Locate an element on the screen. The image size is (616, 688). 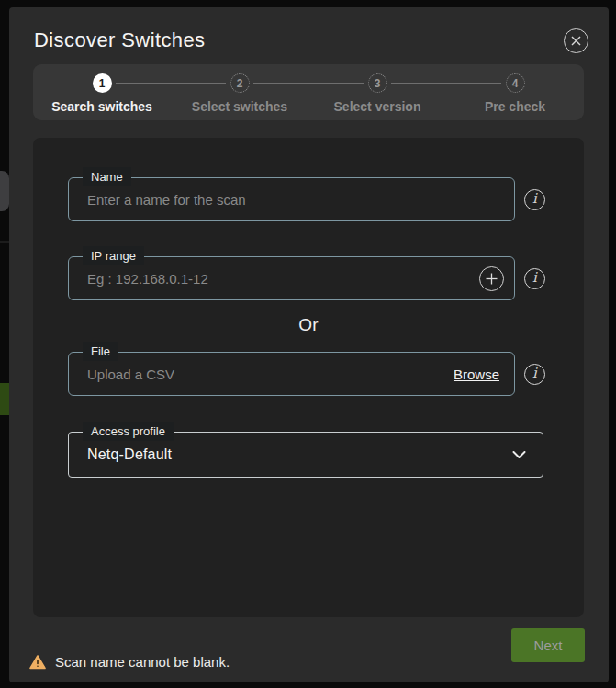
plus-circle-icon is located at coordinates (492, 279).